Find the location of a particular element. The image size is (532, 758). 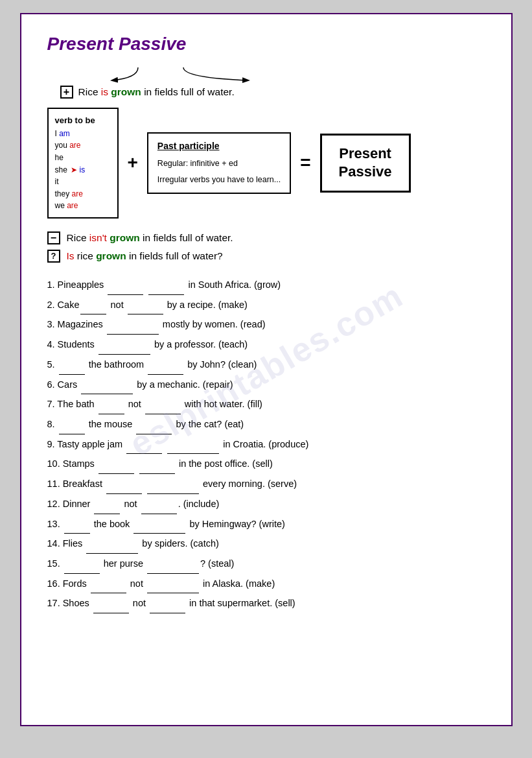

list-item: 6. Cars by a mechanic. (repair) is located at coordinates (266, 385).